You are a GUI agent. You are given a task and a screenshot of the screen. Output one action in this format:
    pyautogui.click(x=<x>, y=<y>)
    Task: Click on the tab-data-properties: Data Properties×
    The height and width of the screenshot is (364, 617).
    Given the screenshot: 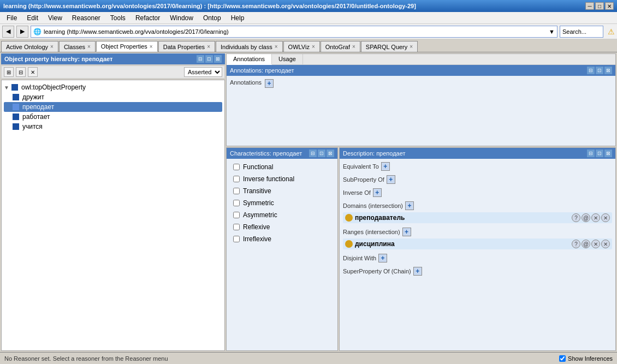 What is the action you would take?
    pyautogui.click(x=187, y=46)
    